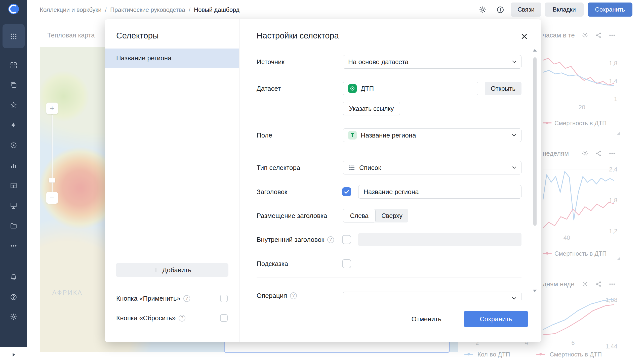 The image size is (644, 362). I want to click on inner-title-text-input, so click(440, 240).